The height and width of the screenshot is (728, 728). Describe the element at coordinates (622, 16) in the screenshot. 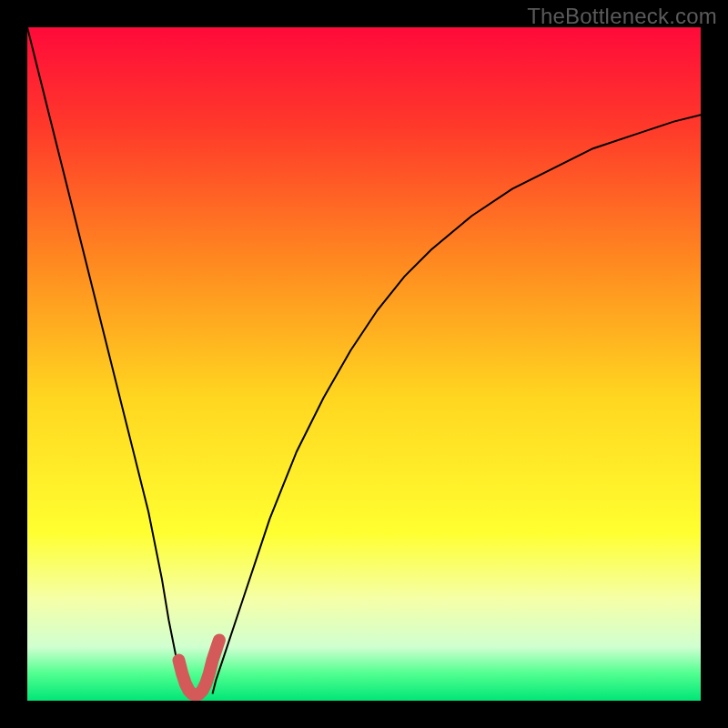

I see `watermark-text: TheBottleneck.com` at that location.